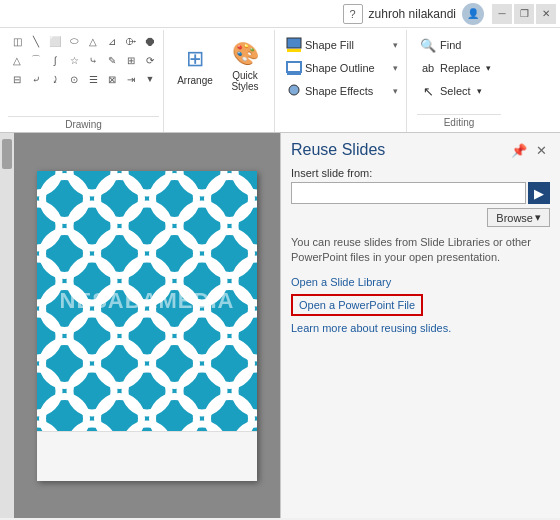 This screenshot has height=520, width=560. Describe the element at coordinates (112, 60) in the screenshot. I see `tool-btn-14: ✎` at that location.